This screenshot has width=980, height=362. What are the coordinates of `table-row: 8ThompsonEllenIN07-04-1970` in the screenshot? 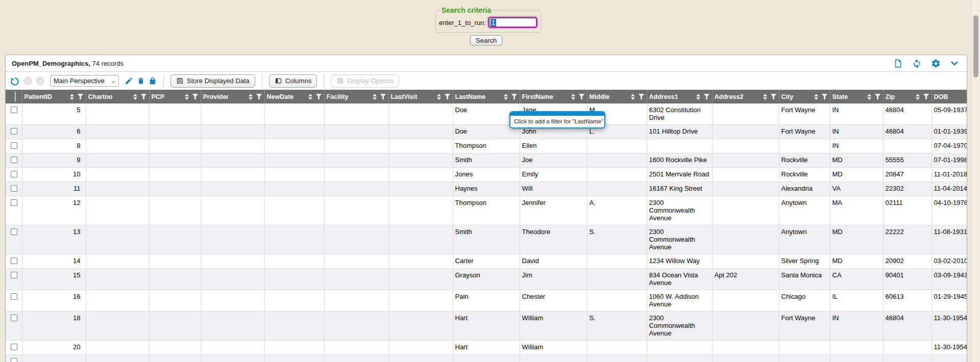 It's located at (486, 146).